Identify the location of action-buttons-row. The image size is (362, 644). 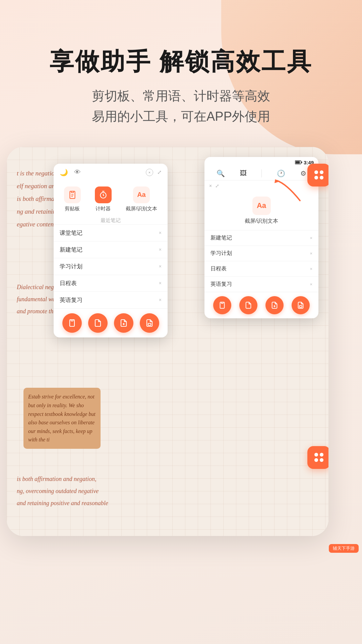
(111, 323).